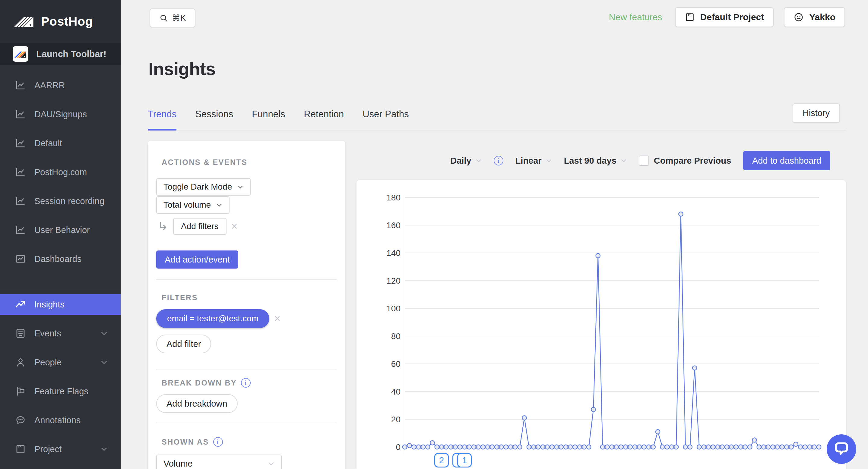  I want to click on search-icon, so click(164, 18).